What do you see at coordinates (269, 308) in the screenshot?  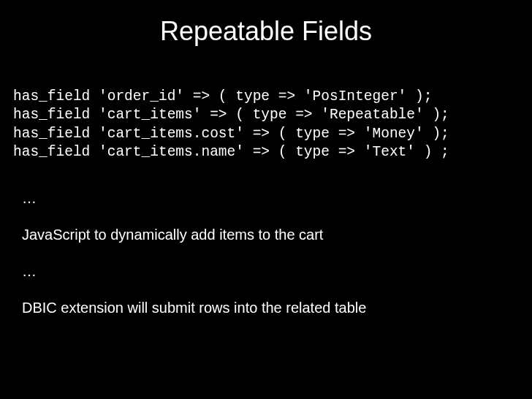 I see `description-line: DBIC extension will submit rows into the…` at bounding box center [269, 308].